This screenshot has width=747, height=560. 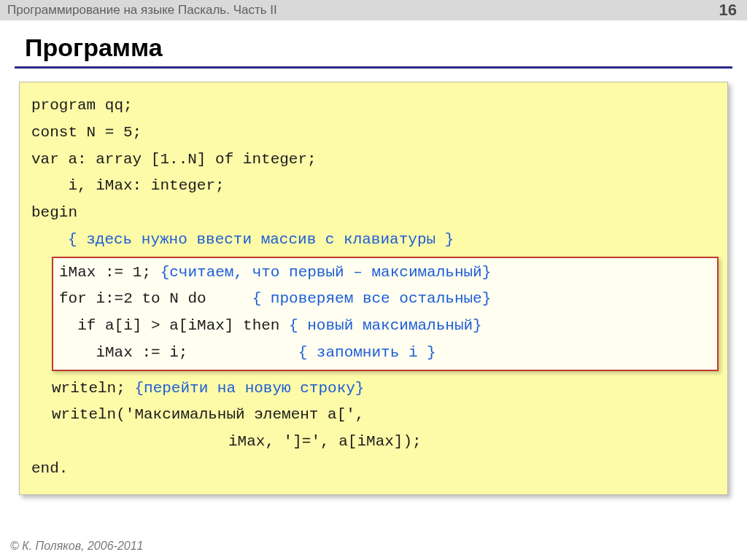 I want to click on code-line: begin, so click(x=374, y=213).